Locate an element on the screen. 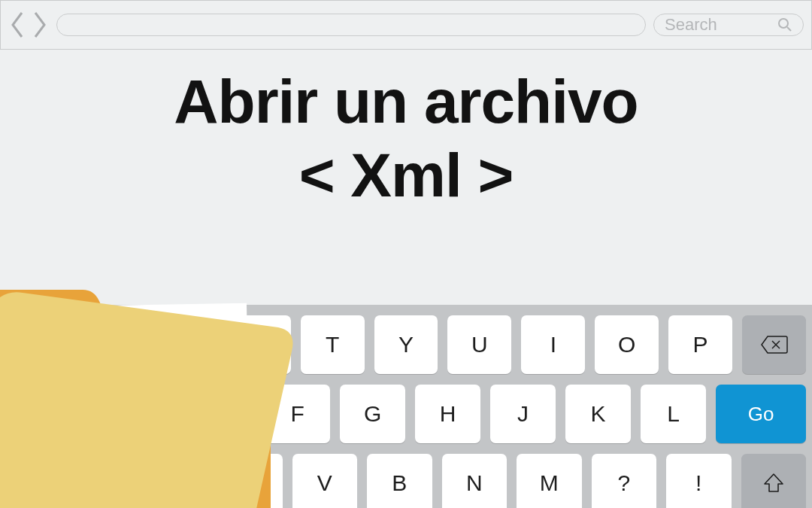 The height and width of the screenshot is (508, 812). shift-key is located at coordinates (774, 481).